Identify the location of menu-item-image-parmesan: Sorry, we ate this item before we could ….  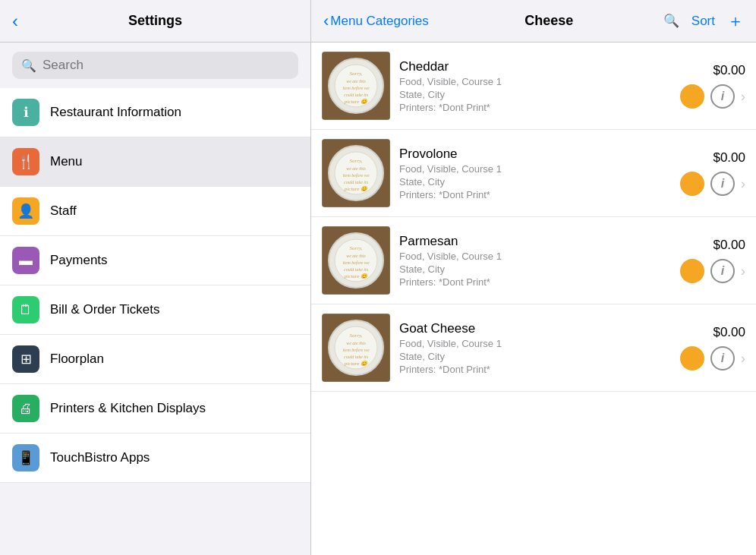
(356, 260).